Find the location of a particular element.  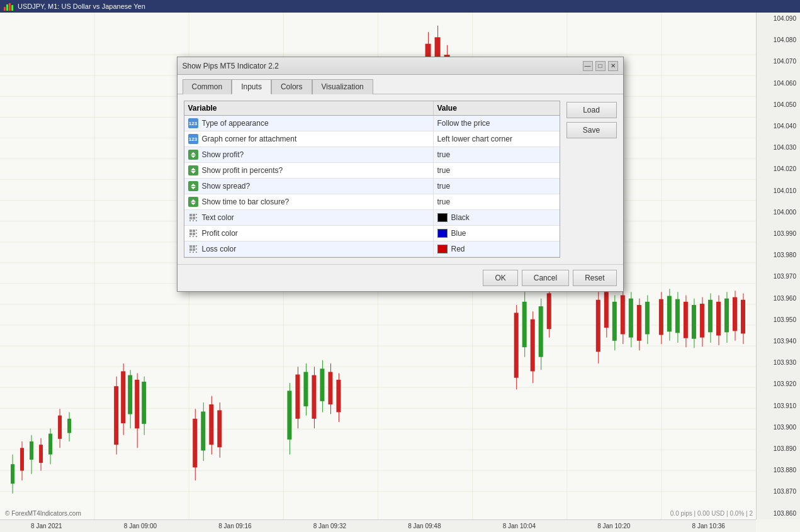

color-swatch-profit is located at coordinates (442, 233).